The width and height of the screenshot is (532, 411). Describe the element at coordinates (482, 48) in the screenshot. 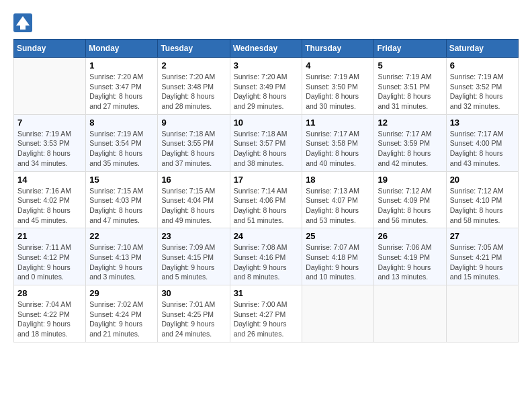

I see `column-header-saturday: Saturday` at that location.